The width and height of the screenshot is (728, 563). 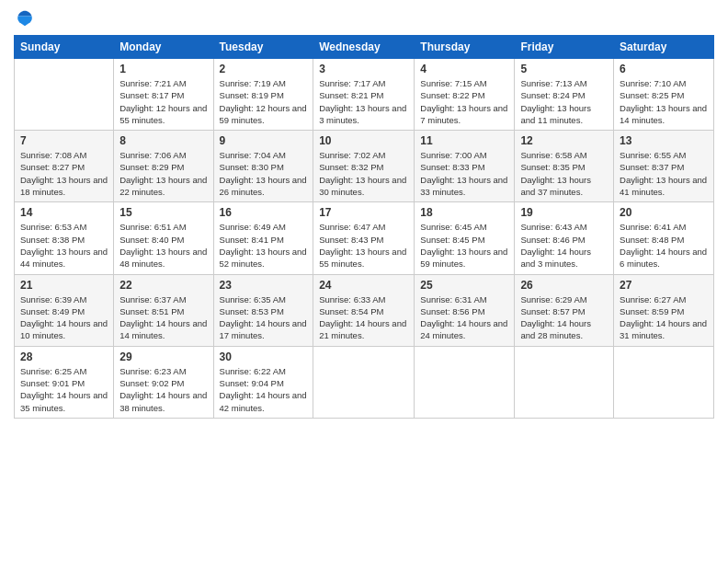 What do you see at coordinates (263, 48) in the screenshot?
I see `day-header-tuesday: Tuesday` at bounding box center [263, 48].